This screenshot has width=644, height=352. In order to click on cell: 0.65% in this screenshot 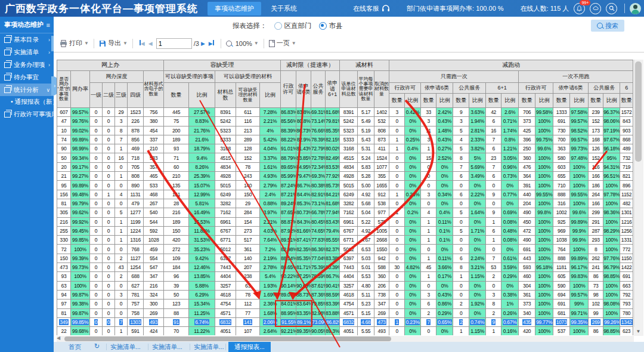, I will do `click(445, 322)`.